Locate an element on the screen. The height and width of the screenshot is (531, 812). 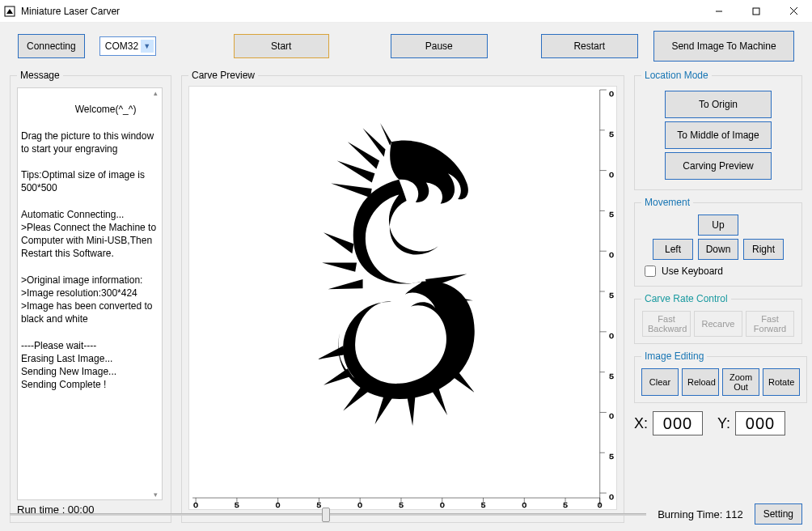
app-icon is located at coordinates (10, 11).